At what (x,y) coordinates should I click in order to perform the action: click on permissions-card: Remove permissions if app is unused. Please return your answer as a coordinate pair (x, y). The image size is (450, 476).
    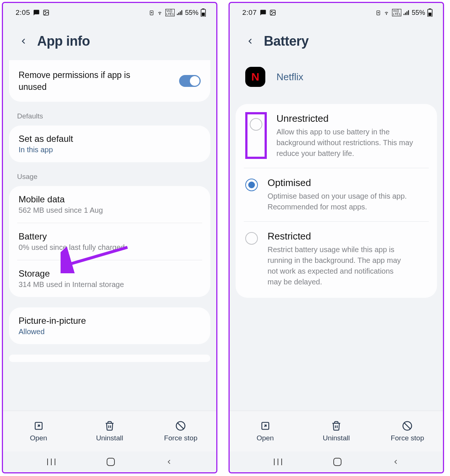
    Looking at the image, I should click on (110, 81).